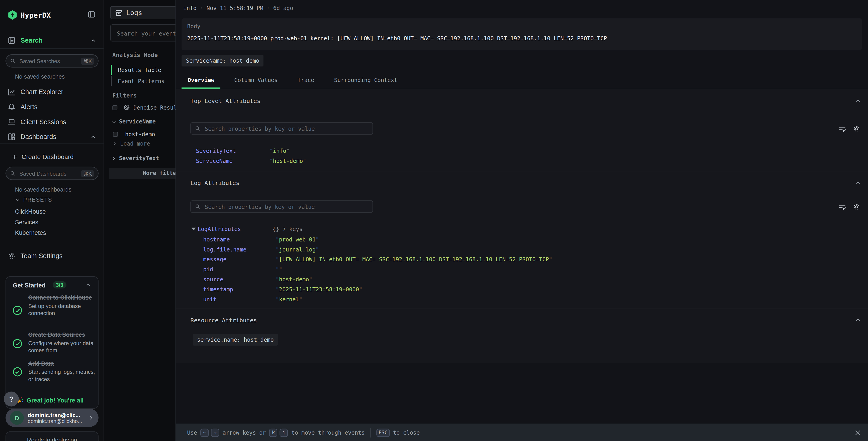  What do you see at coordinates (52, 122) in the screenshot?
I see `sidebar-item-client-sessions: Client Sessions` at bounding box center [52, 122].